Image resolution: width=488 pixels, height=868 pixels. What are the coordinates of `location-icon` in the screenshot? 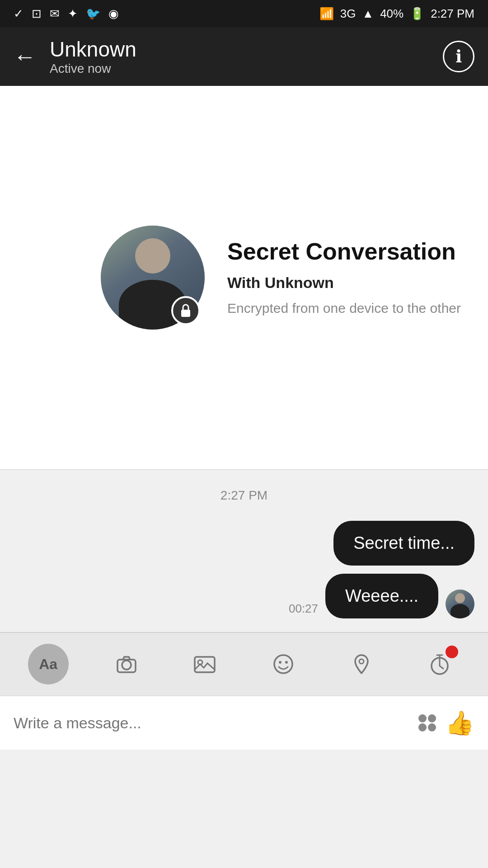 It's located at (361, 664).